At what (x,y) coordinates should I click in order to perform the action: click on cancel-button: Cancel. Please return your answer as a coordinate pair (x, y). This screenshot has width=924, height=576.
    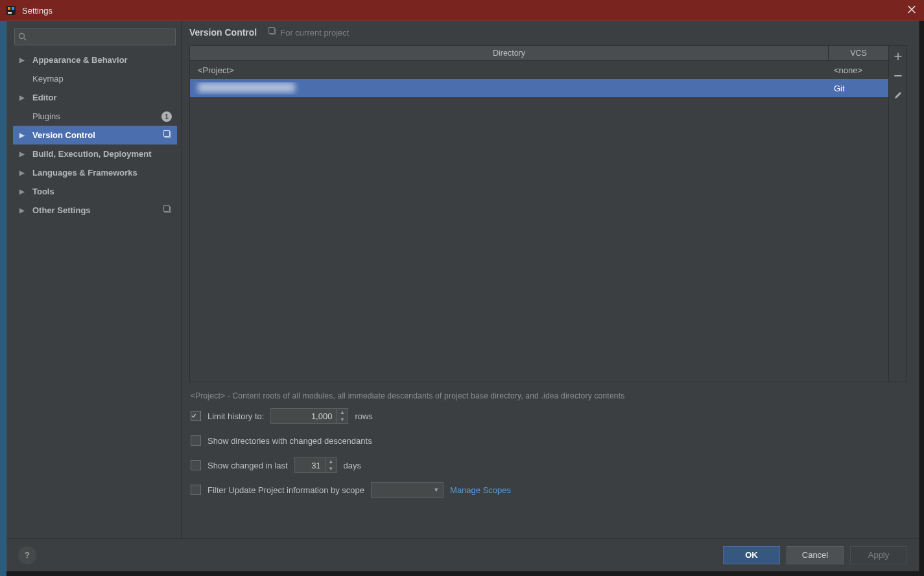
    Looking at the image, I should click on (815, 555).